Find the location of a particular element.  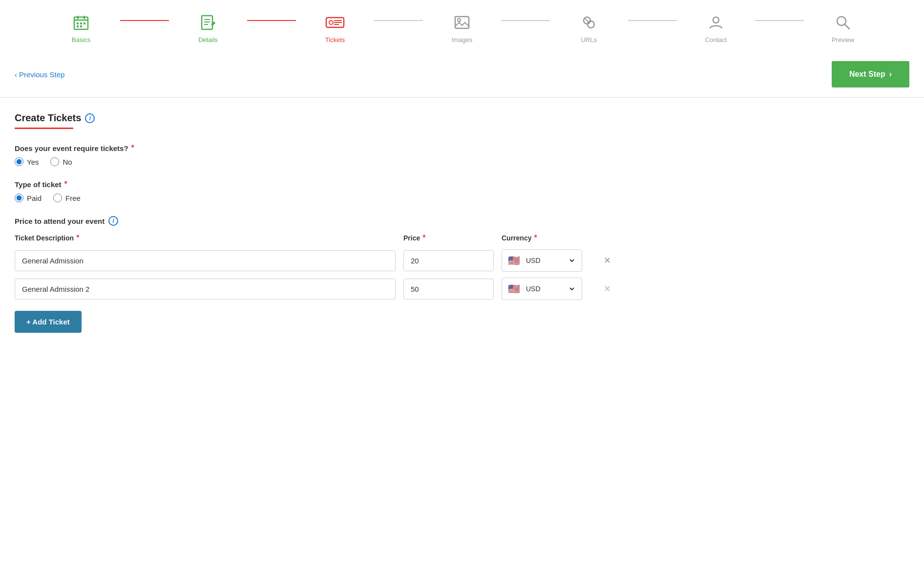

step-images: Images is located at coordinates (462, 27).